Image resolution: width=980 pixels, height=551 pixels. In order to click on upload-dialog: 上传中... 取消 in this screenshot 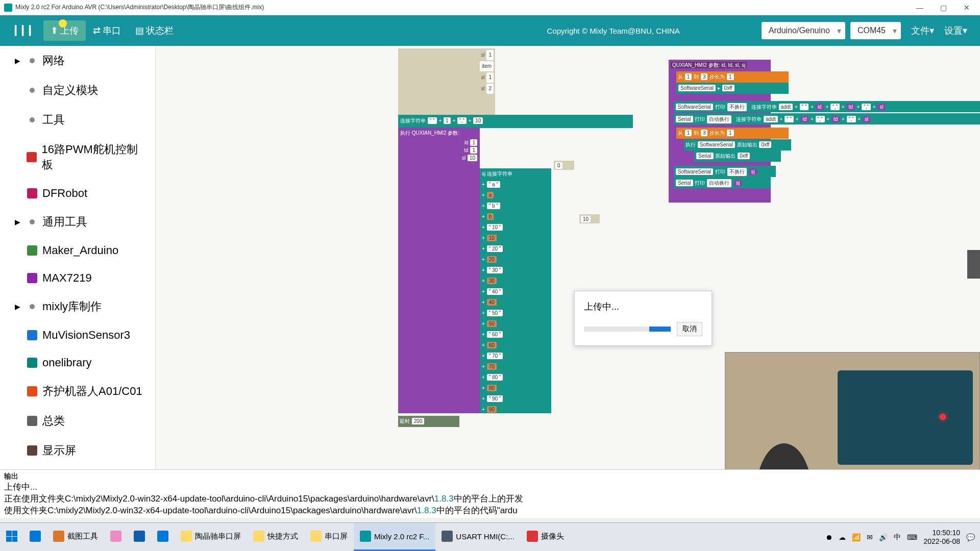, I will do `click(643, 318)`.